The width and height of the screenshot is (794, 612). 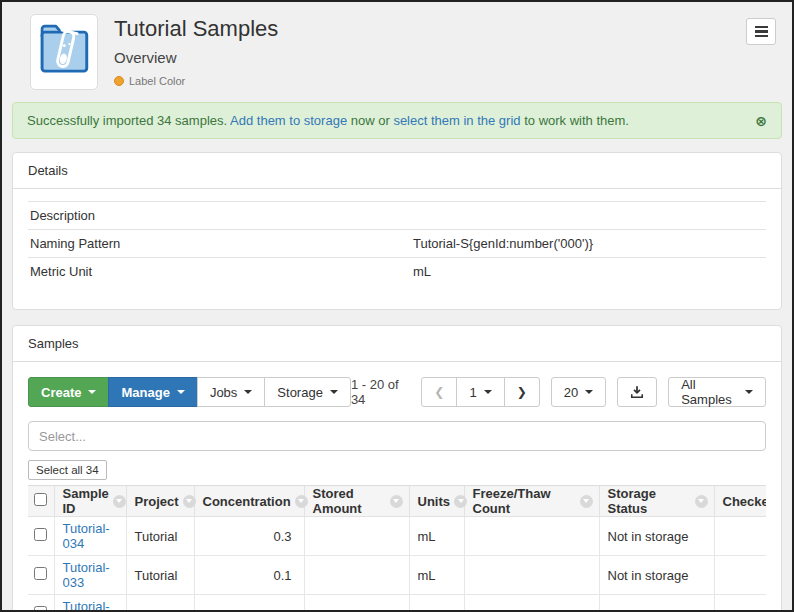 What do you see at coordinates (761, 32) in the screenshot?
I see `page-menu-button` at bounding box center [761, 32].